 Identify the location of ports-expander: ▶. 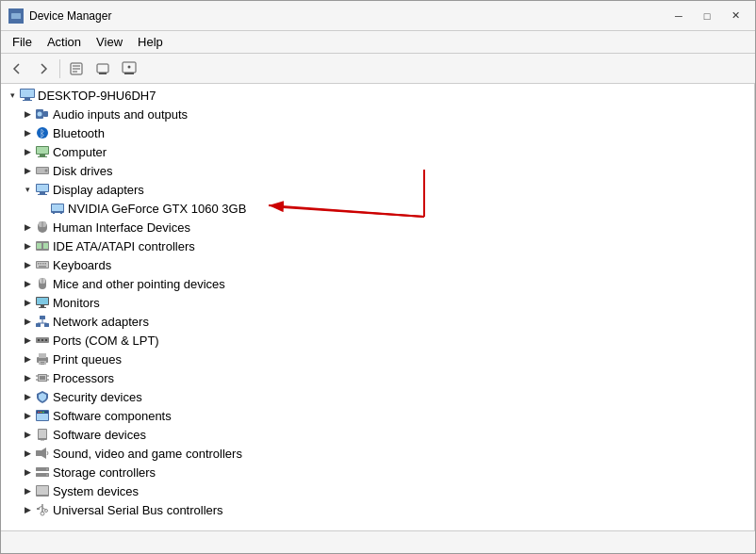
(27, 340).